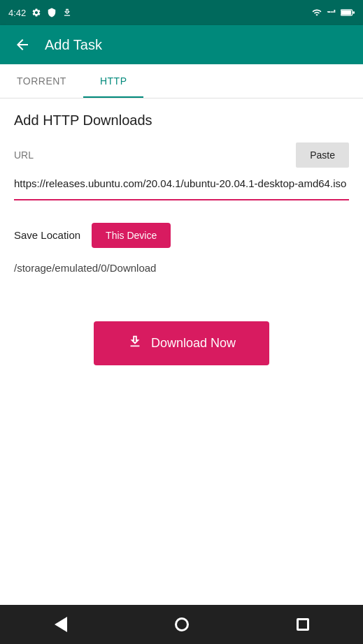  What do you see at coordinates (348, 13) in the screenshot?
I see `battery-icon` at bounding box center [348, 13].